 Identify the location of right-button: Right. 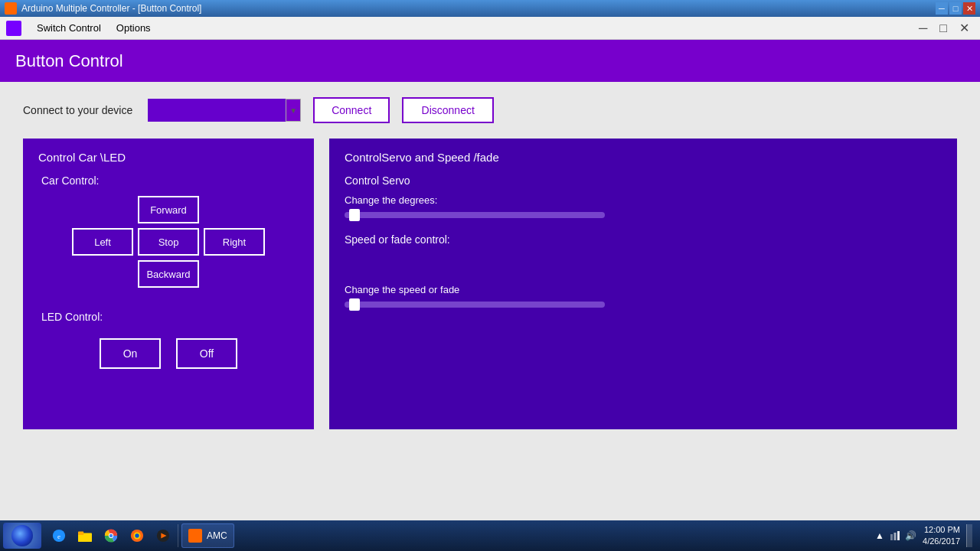
(234, 242).